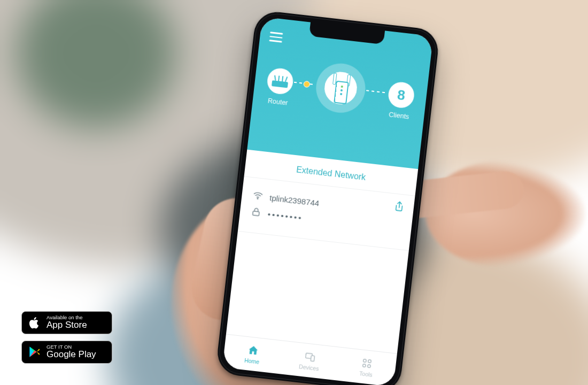 The image size is (588, 385). Describe the element at coordinates (67, 352) in the screenshot. I see `google-play-badge: GET IT ON Google Play` at that location.